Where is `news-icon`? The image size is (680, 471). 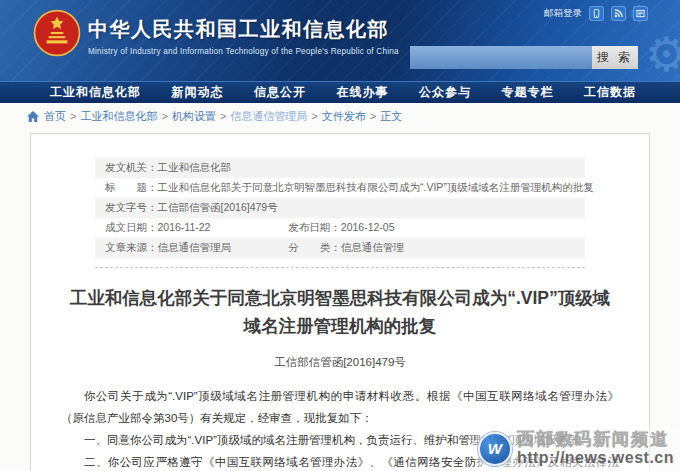
news-icon is located at coordinates (640, 14).